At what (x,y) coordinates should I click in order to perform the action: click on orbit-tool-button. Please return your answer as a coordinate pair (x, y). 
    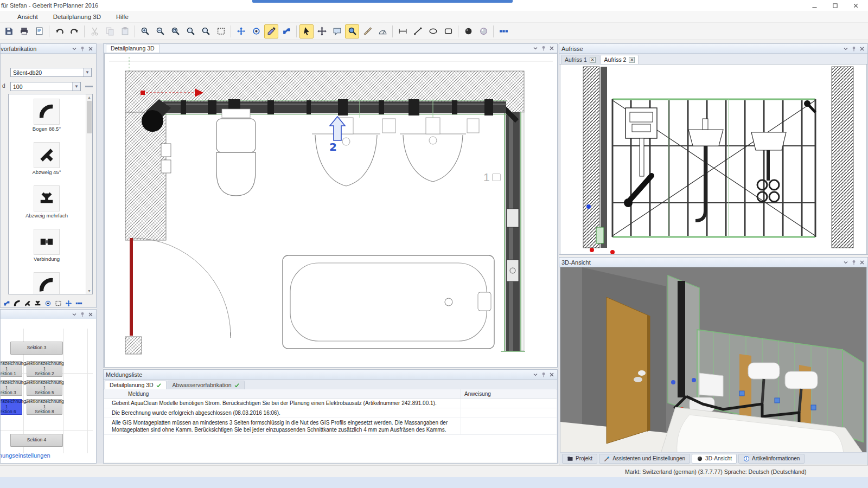
    Looking at the image, I should click on (48, 304).